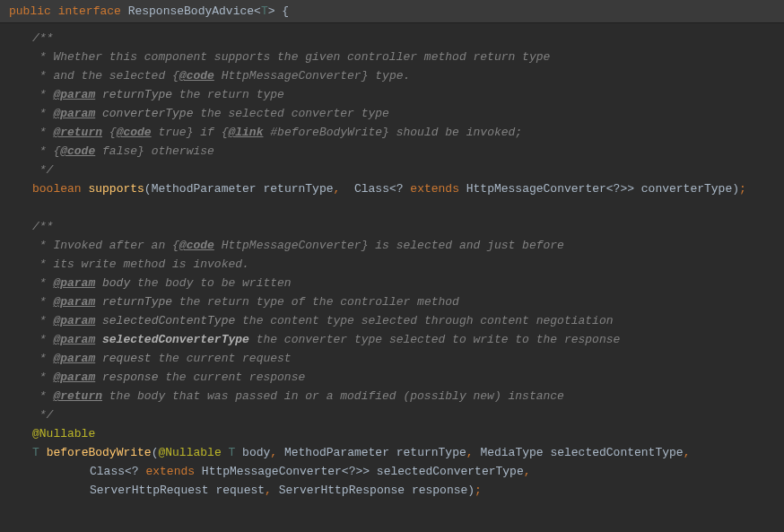 The image size is (784, 532). I want to click on javadoc-line: {, so click(109, 133).